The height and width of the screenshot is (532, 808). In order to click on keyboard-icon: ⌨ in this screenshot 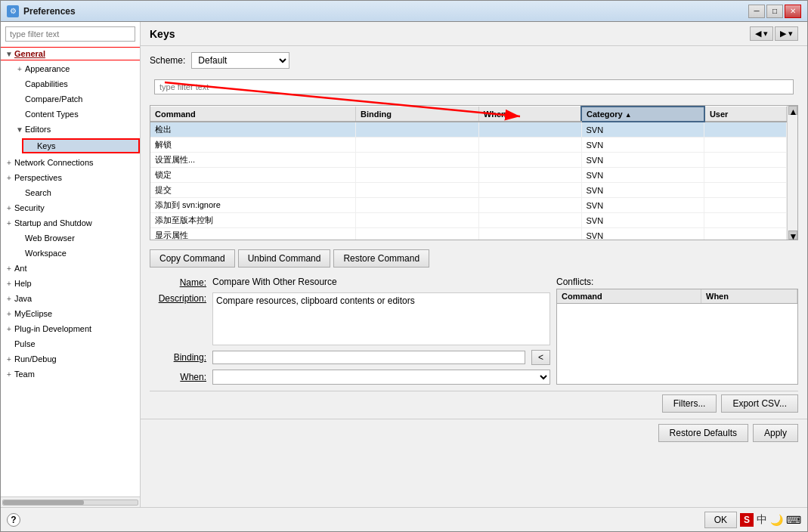, I will do `click(794, 520)`.